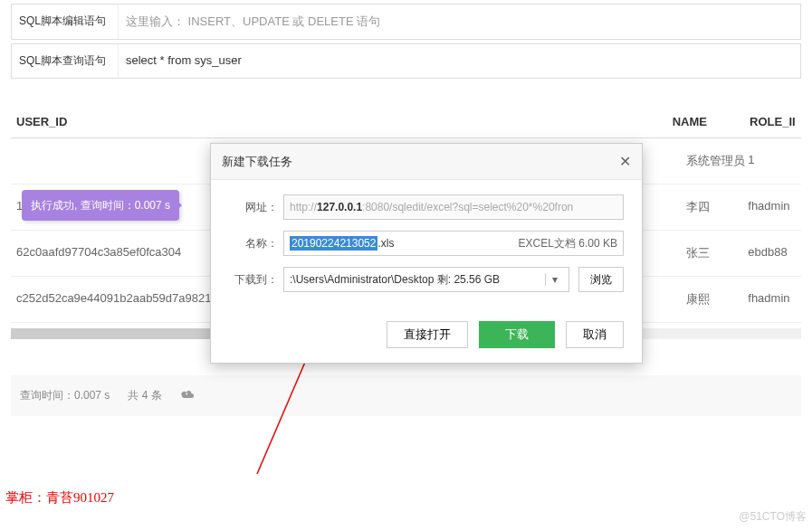  What do you see at coordinates (426, 162) in the screenshot?
I see `dialog-titlebar: 新建下载任务 ✕` at bounding box center [426, 162].